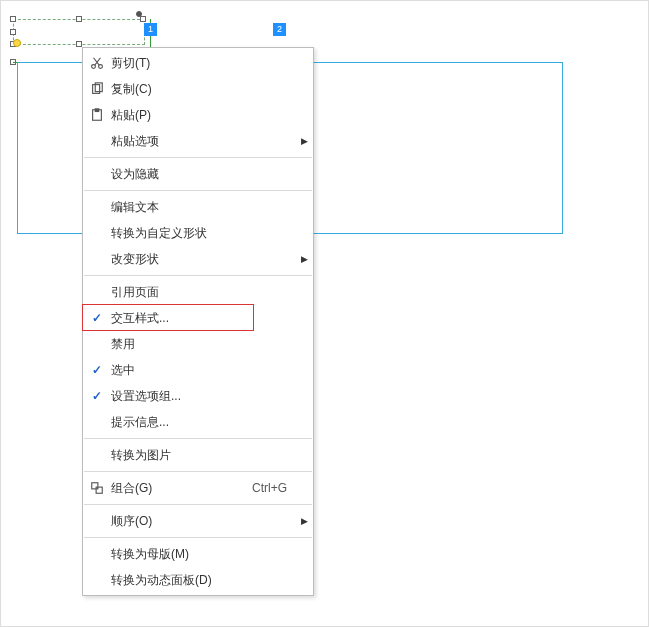 The image size is (649, 627). I want to click on menu-item-label: 提示信息..., so click(174, 422).